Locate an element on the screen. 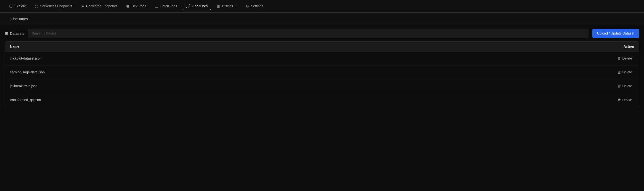 The image size is (644, 191). batchjobs-icon is located at coordinates (157, 6).